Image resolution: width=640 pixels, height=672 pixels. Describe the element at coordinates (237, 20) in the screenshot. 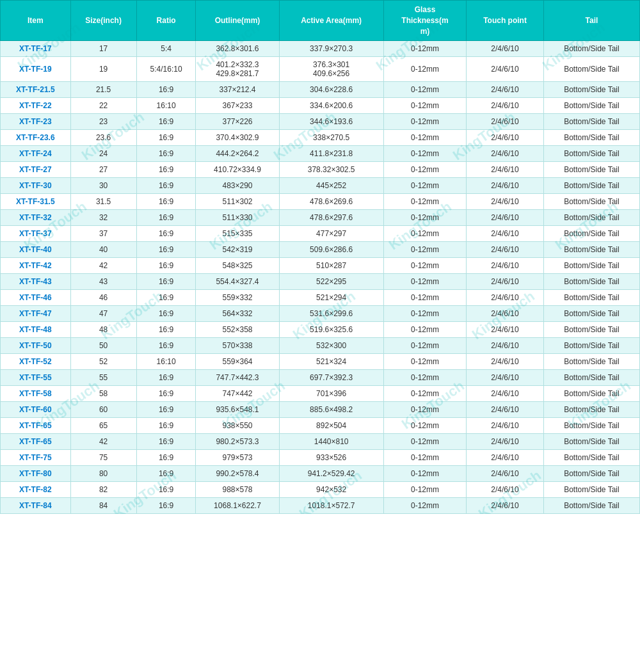

I see `col-outline: Outline(mm)` at that location.